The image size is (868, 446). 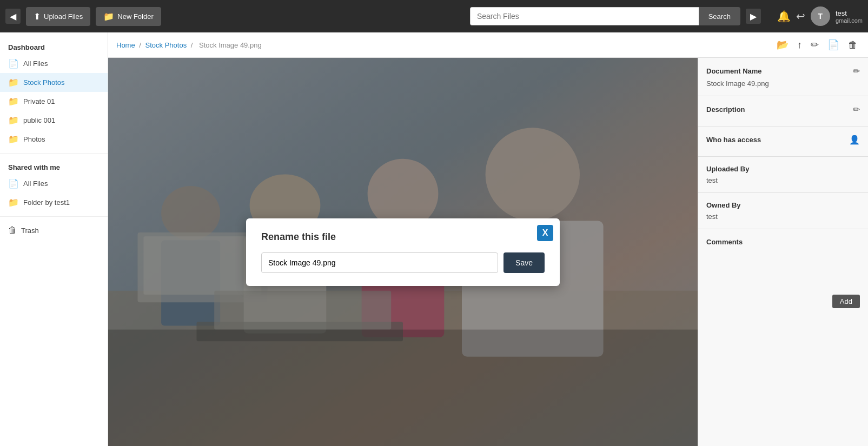 What do you see at coordinates (63, 16) in the screenshot?
I see `upload-files-label: Upload Files` at bounding box center [63, 16].